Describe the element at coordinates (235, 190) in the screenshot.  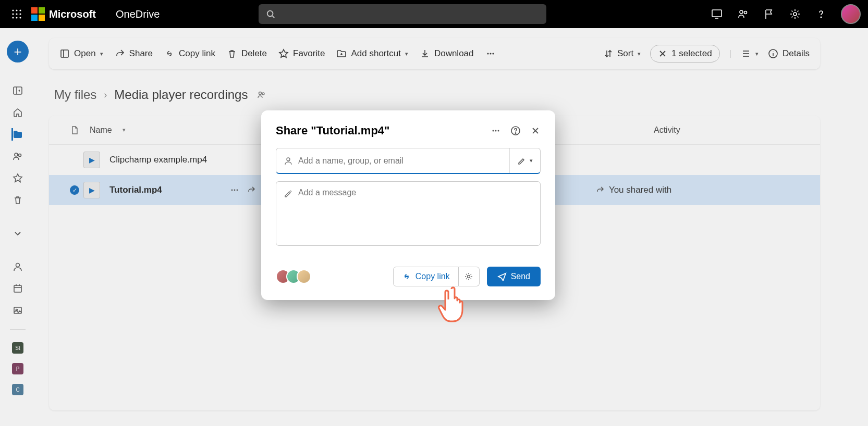
I see `more-icon` at that location.